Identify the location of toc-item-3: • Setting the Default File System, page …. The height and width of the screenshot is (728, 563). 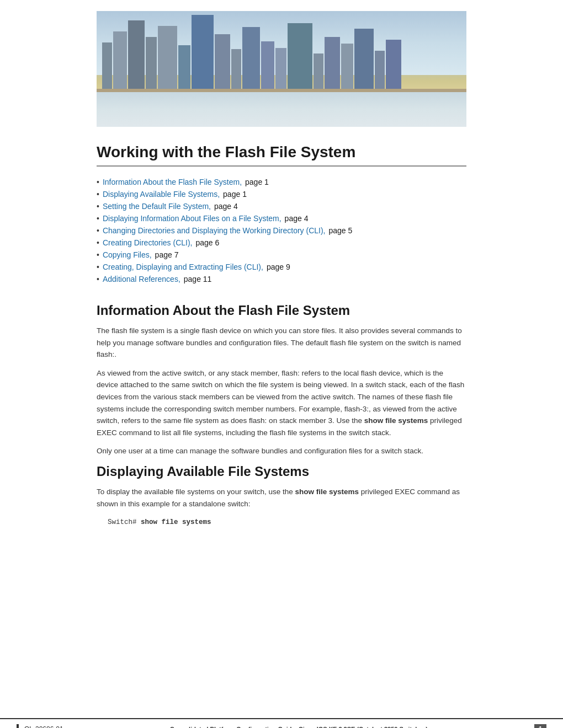
(282, 206).